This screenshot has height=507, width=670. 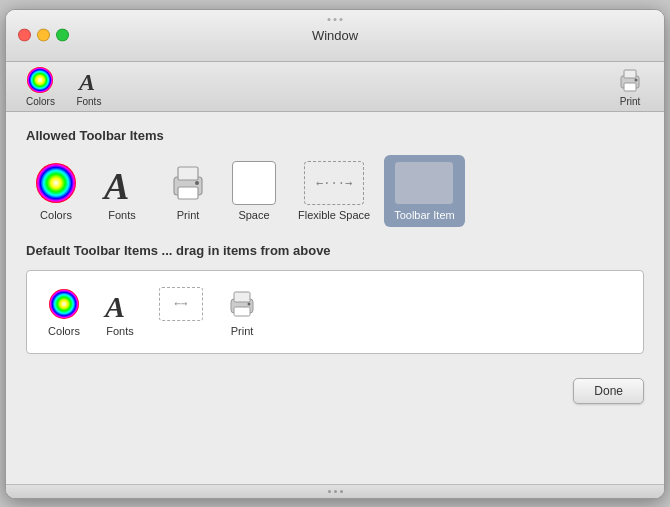 I want to click on minimize-button, so click(x=44, y=36).